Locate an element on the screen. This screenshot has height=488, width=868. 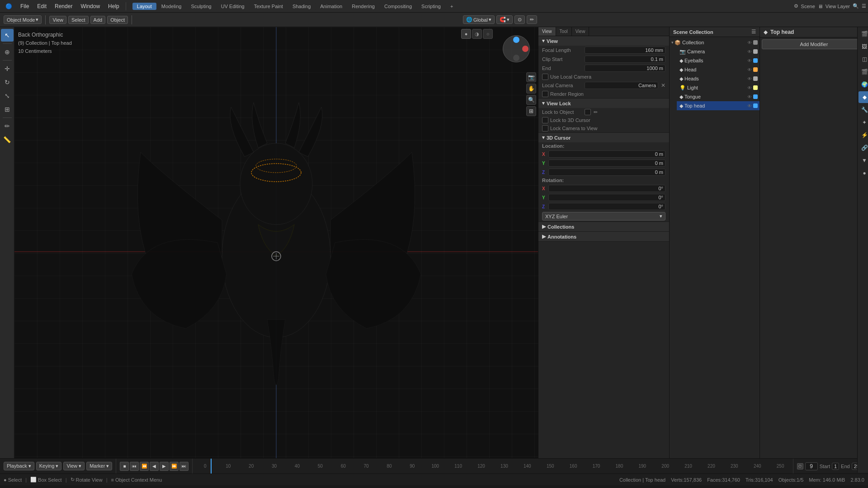
nav-top is located at coordinates (516, 40).